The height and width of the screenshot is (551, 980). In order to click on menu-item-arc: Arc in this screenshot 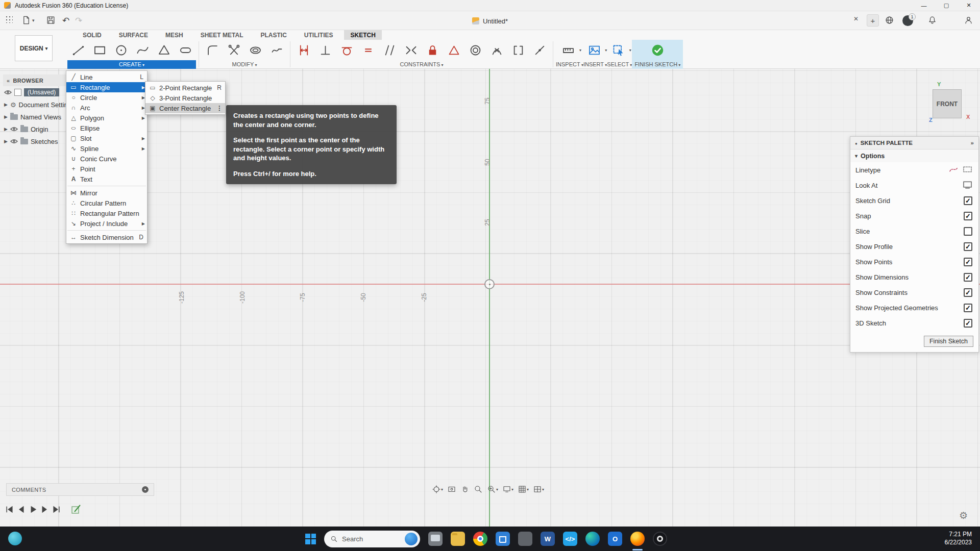, I will do `click(107, 108)`.